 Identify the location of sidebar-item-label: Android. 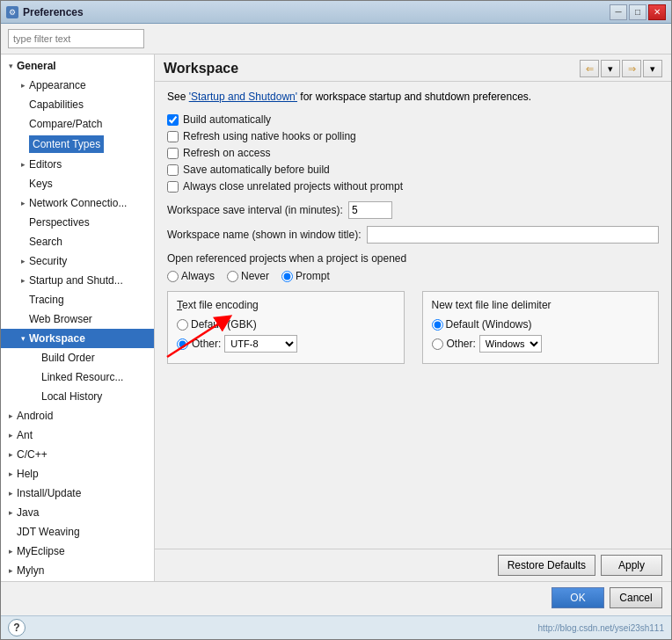
(35, 416).